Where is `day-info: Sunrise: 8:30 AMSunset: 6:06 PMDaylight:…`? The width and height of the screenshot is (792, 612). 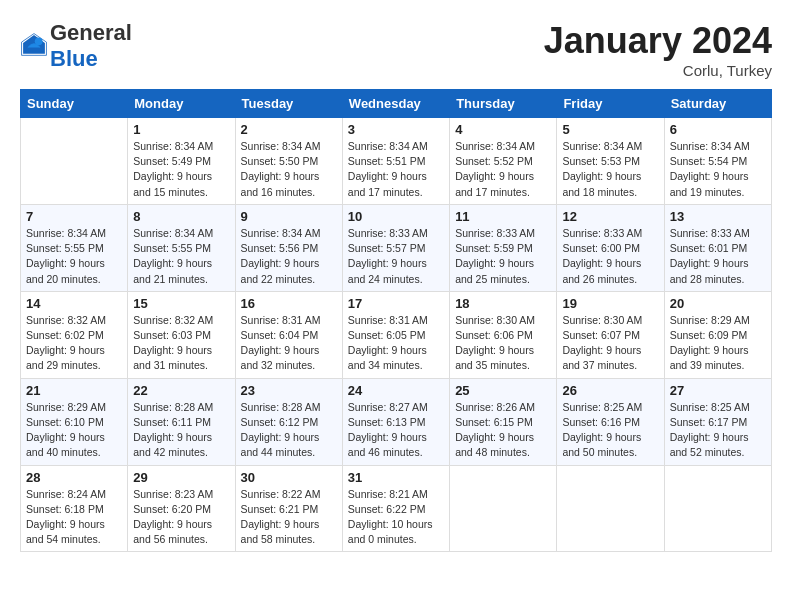
day-info: Sunrise: 8:30 AMSunset: 6:06 PMDaylight:… is located at coordinates (503, 344).